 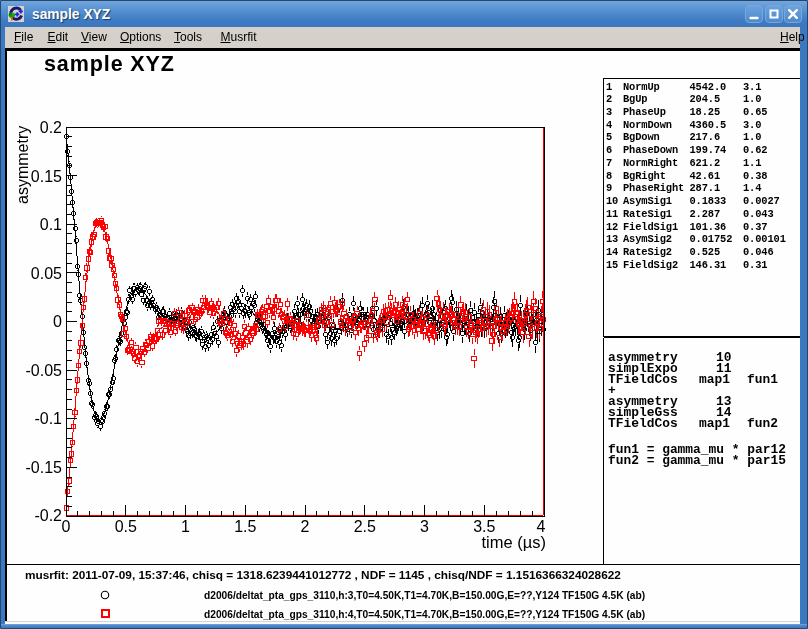 What do you see at coordinates (514, 542) in the screenshot?
I see `svg-text: time (µs)` at bounding box center [514, 542].